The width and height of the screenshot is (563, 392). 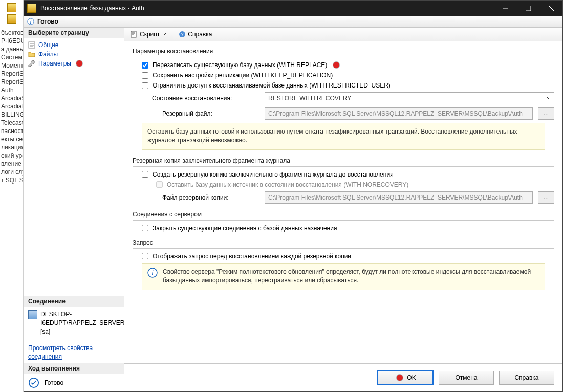 I want to click on help-button: Справка, so click(x=527, y=378).